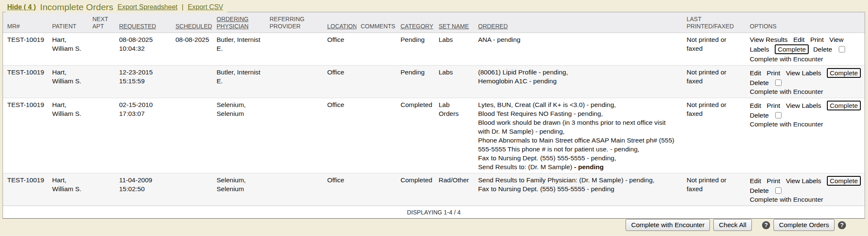  Describe the element at coordinates (143, 82) in the screenshot. I see `cell-requested: 12-23-201515:15:59` at that location.